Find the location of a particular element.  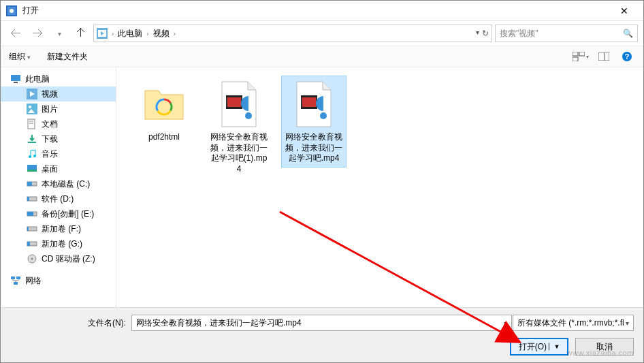

refresh-icon: ↻ is located at coordinates (485, 33).